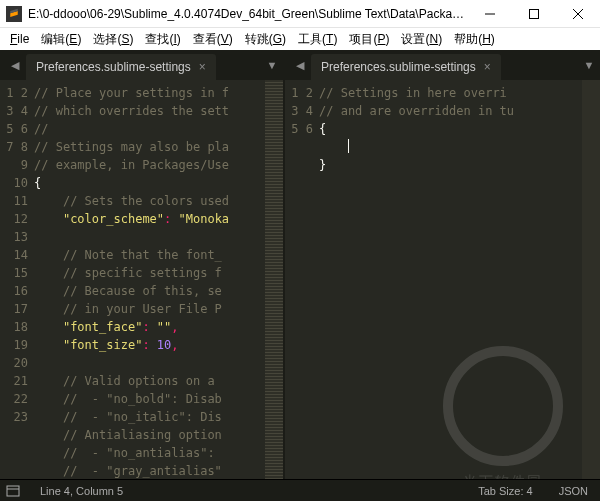 The height and width of the screenshot is (501, 600). I want to click on watermark: 当下软件园, so click(503, 354).